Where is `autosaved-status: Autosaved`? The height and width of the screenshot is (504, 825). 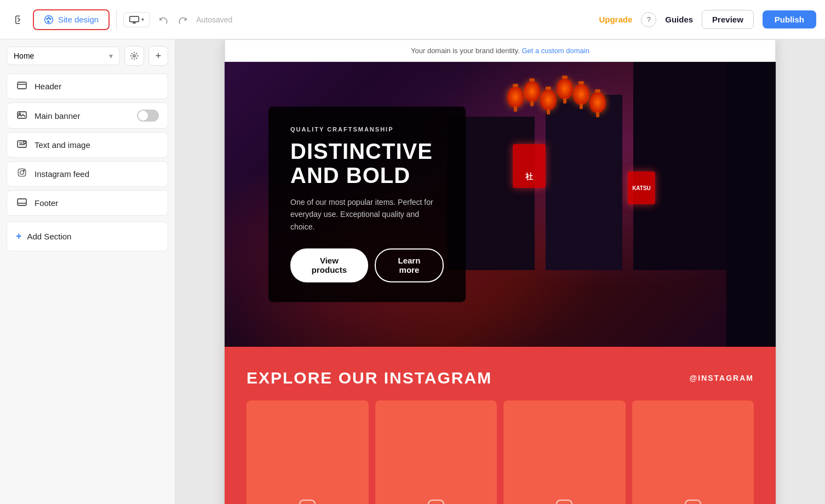
autosaved-status: Autosaved is located at coordinates (214, 20).